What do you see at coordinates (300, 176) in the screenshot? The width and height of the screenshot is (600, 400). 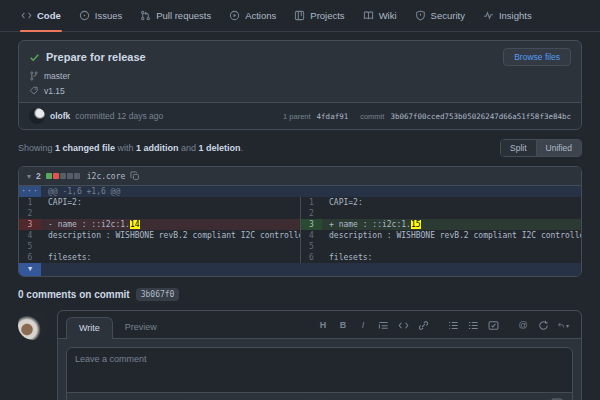 I see `file-header: ▾ 2 i2c.core` at bounding box center [300, 176].